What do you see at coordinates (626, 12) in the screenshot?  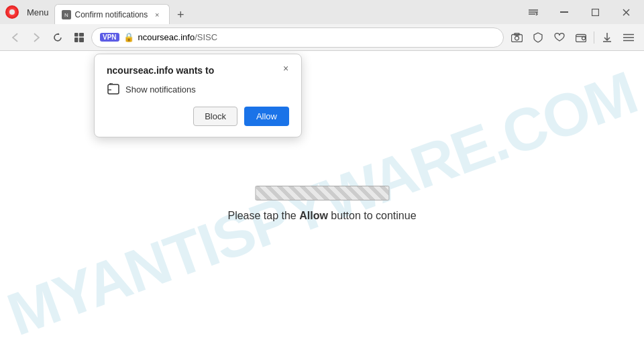 I see `close-button` at bounding box center [626, 12].